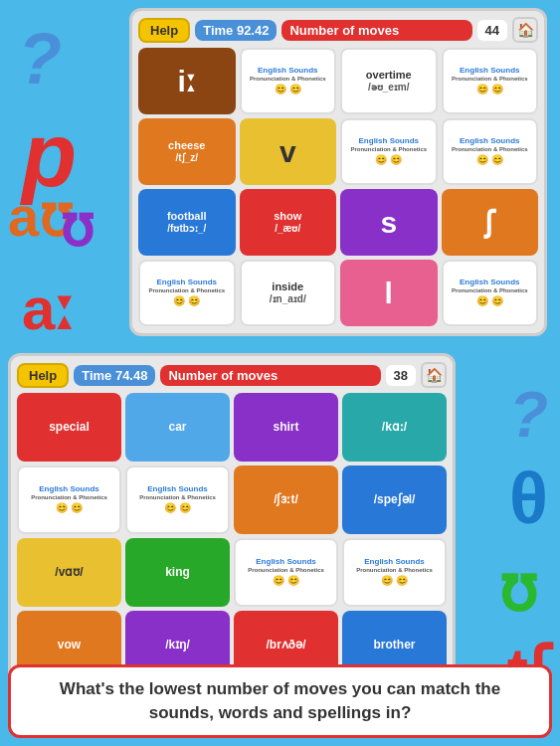  What do you see at coordinates (280, 701) in the screenshot?
I see `footer-text-box: What's the lowest number of moves you ca…` at bounding box center [280, 701].